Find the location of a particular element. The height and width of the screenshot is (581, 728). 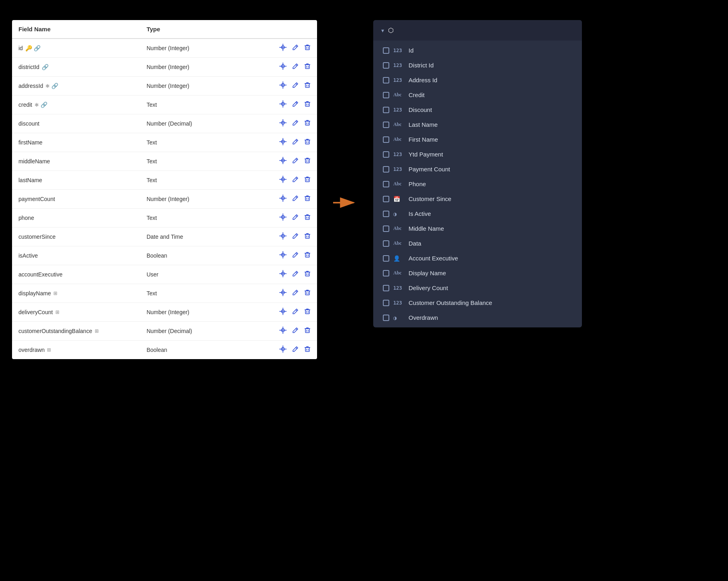

dataset-header: ▾ ⬡ is located at coordinates (478, 30).